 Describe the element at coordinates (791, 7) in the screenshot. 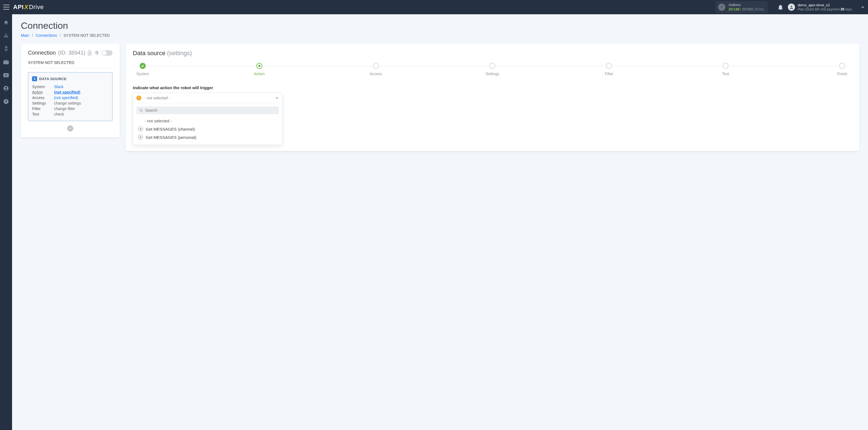

I see `user-avatar-icon` at that location.